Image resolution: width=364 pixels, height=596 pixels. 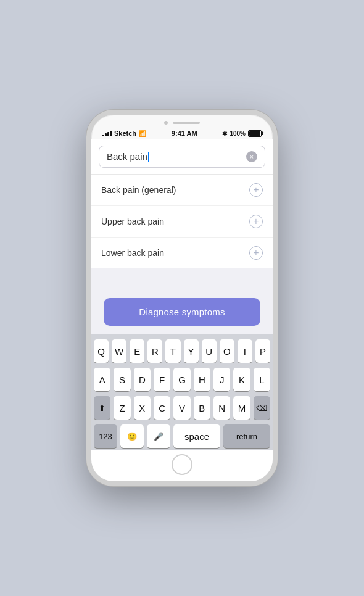 I want to click on results-list: Back pain (general) + Upper back pain + …, so click(x=182, y=221).